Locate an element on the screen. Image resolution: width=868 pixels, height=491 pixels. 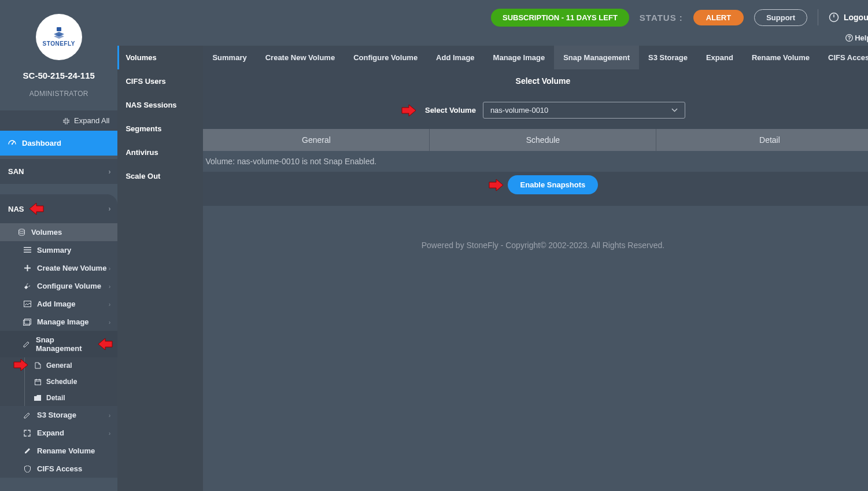
sidebar-item-configure-volume: Configure Volume › is located at coordinates (59, 286).